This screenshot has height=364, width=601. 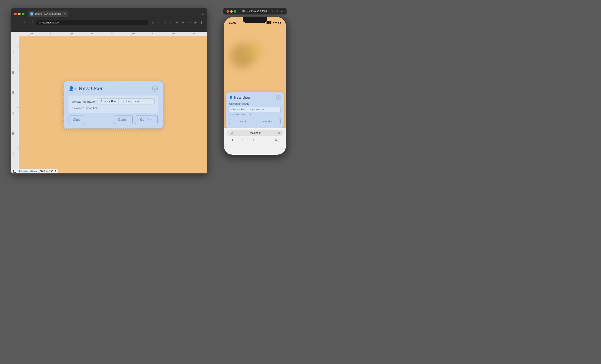 What do you see at coordinates (146, 120) in the screenshot?
I see `confirm-button: Confirm` at bounding box center [146, 120].